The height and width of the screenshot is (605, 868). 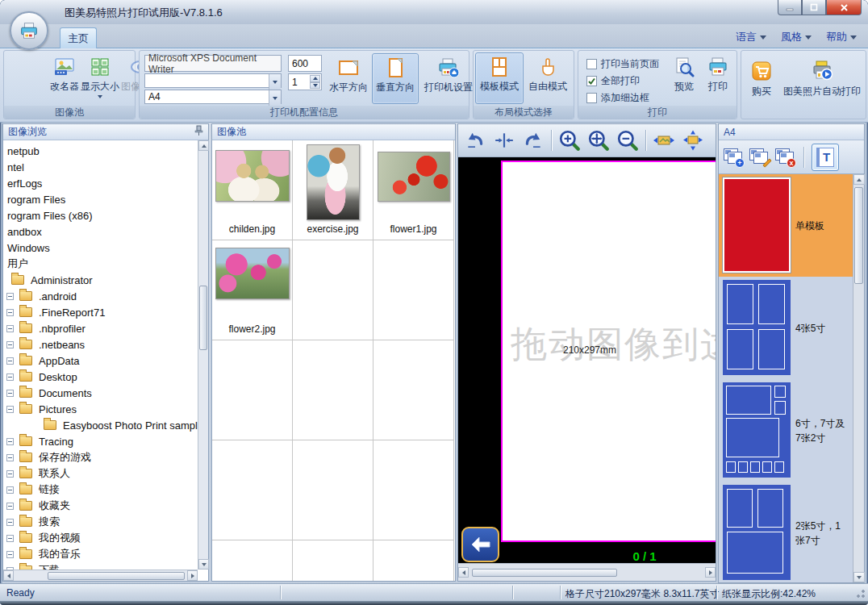 What do you see at coordinates (100, 78) in the screenshot?
I see `display-size-button: 显示大小` at bounding box center [100, 78].